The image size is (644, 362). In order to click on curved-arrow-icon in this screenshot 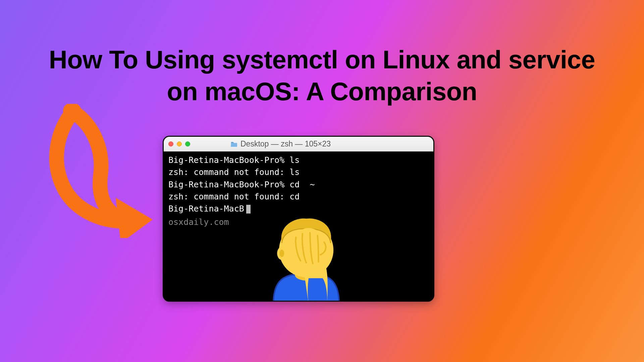, I will do `click(97, 171)`.